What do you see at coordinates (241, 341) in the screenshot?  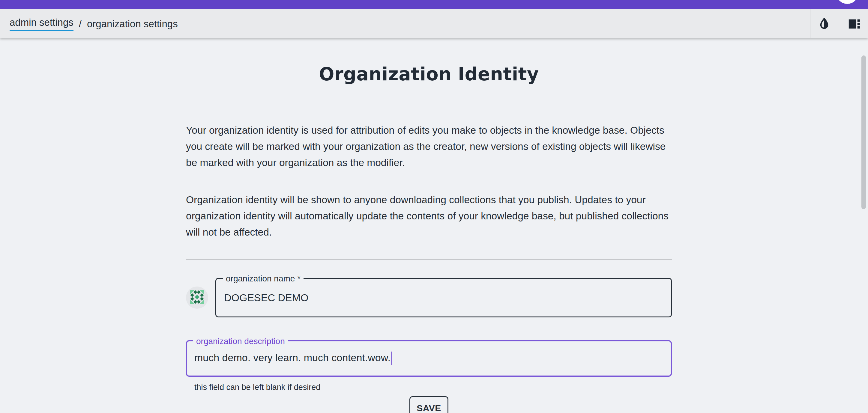 I see `organization-description-label: organization description` at bounding box center [241, 341].